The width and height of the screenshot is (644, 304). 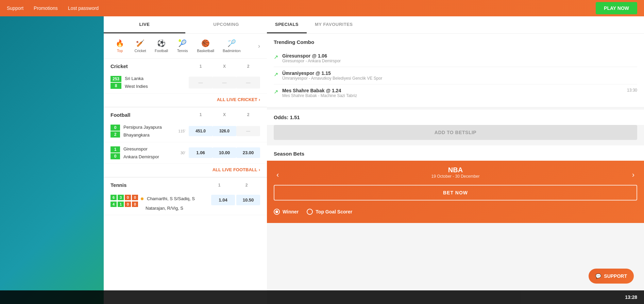 I want to click on sports-more-chevron: ›, so click(x=259, y=46).